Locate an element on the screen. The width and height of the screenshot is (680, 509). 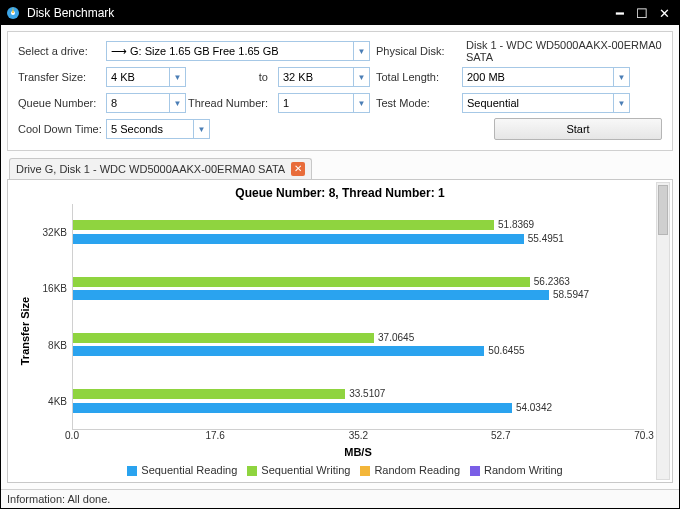
vertical-scrollbar is located at coordinates (663, 331).